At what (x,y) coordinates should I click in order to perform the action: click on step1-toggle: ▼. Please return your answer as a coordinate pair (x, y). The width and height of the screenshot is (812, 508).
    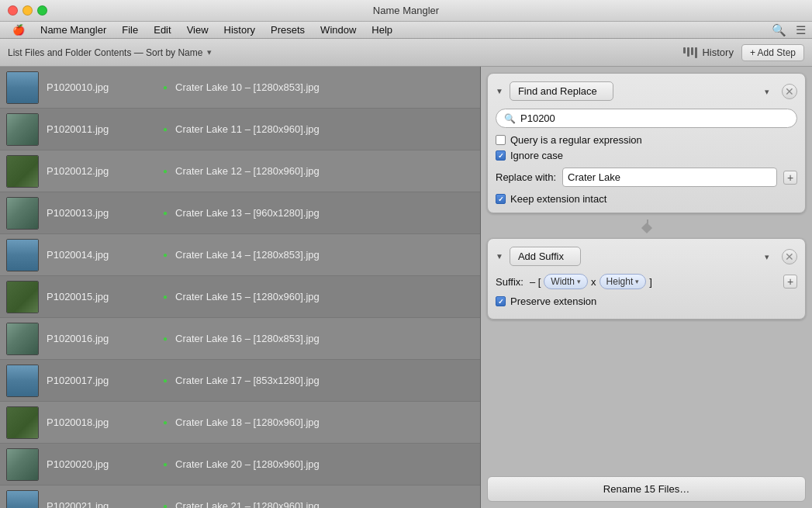
    Looking at the image, I should click on (499, 92).